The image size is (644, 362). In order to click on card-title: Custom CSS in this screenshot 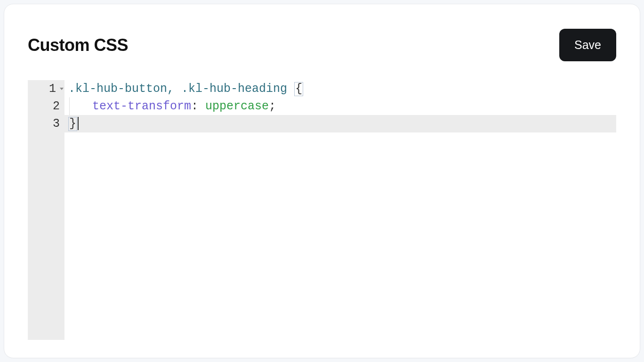, I will do `click(78, 45)`.